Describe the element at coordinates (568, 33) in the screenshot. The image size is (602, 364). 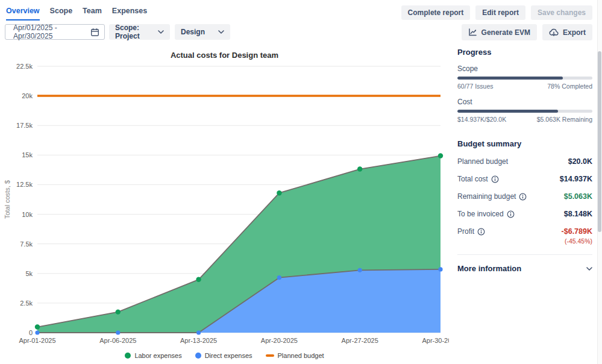
I see `export-button: Export` at that location.